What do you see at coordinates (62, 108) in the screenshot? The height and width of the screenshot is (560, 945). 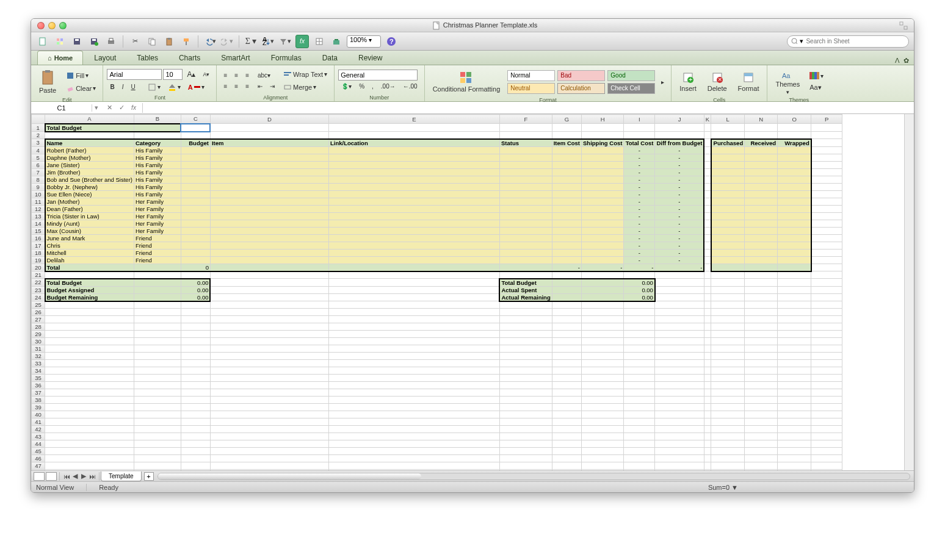 I see `name-box: C1` at bounding box center [62, 108].